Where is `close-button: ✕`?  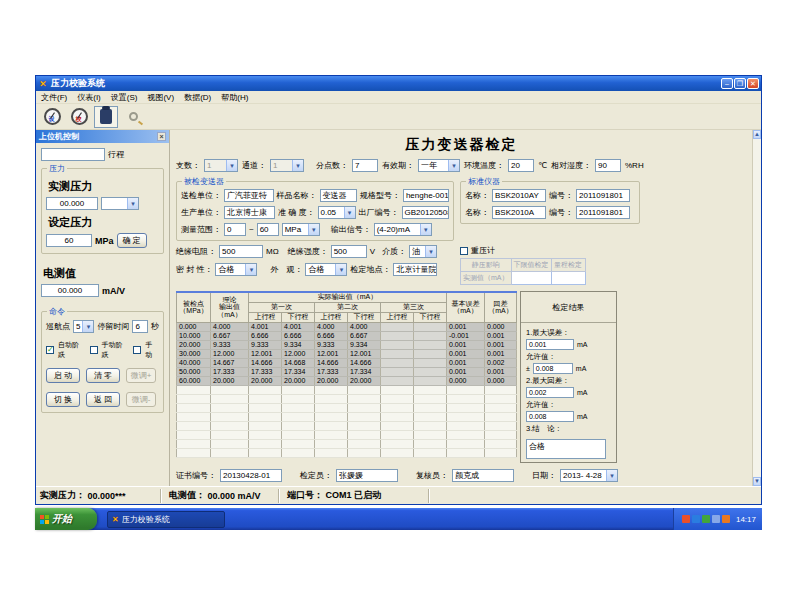 close-button: ✕ is located at coordinates (753, 84).